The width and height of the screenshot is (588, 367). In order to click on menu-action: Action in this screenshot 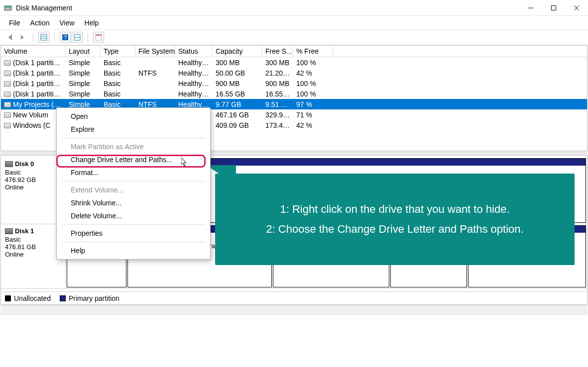, I will do `click(40, 23)`.